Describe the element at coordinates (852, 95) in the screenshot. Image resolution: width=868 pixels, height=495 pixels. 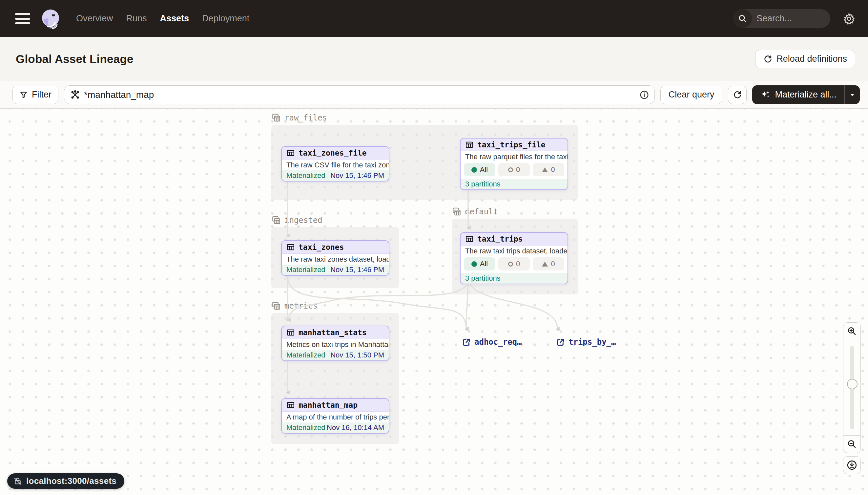
I see `caret-down-icon` at that location.